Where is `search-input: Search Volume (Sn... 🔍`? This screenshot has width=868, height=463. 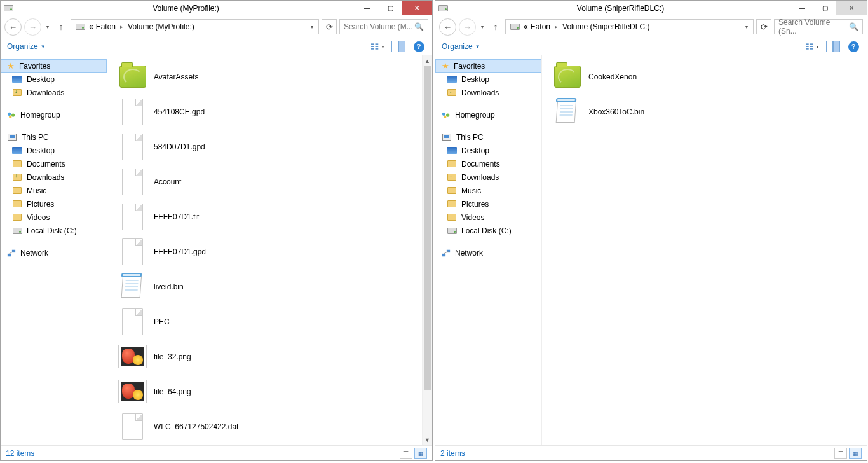
search-input: Search Volume (Sn... 🔍 is located at coordinates (818, 27).